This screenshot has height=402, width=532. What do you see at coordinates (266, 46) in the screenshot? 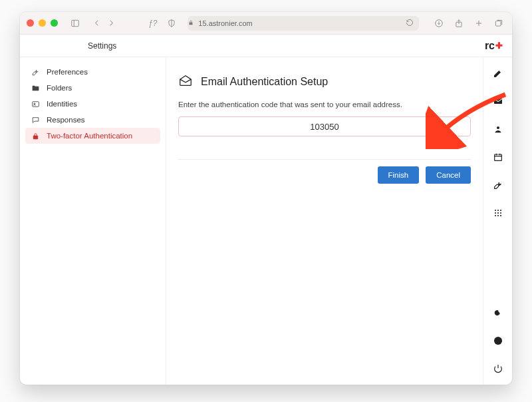
I see `app-topbar: Settings rc✚` at bounding box center [266, 46].